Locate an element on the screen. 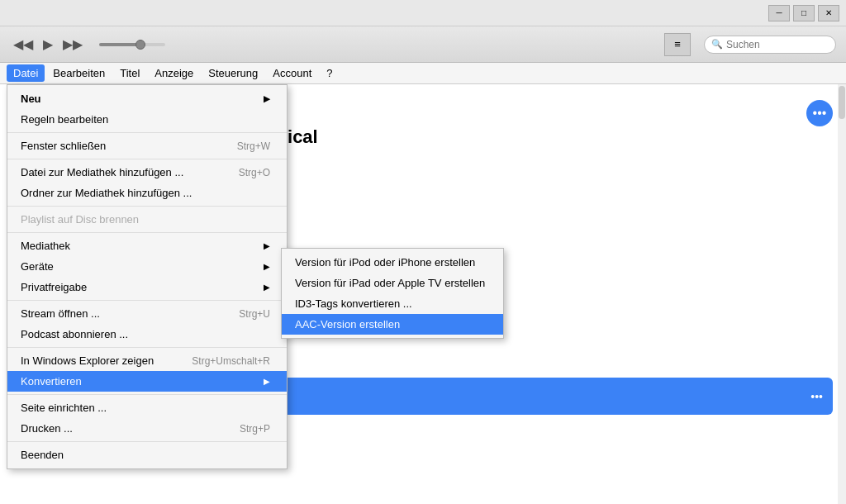 The height and width of the screenshot is (504, 846). volume-thumb is located at coordinates (140, 45).